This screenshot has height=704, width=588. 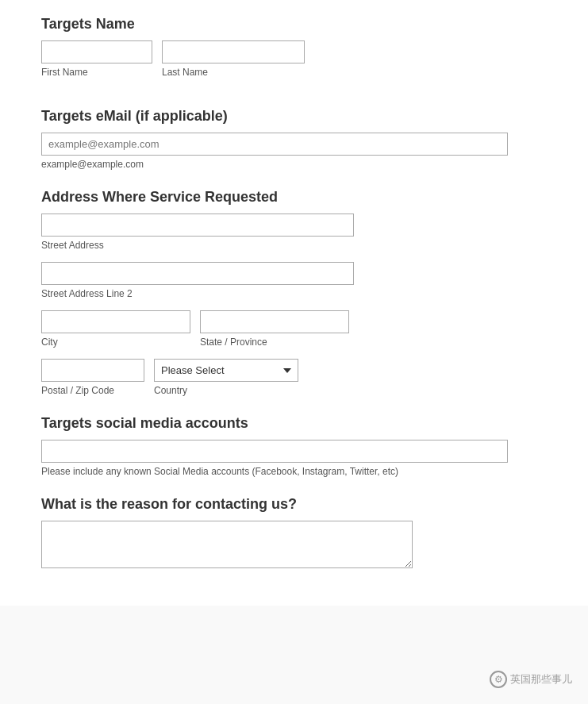 I want to click on street-label: Street Address, so click(x=294, y=245).